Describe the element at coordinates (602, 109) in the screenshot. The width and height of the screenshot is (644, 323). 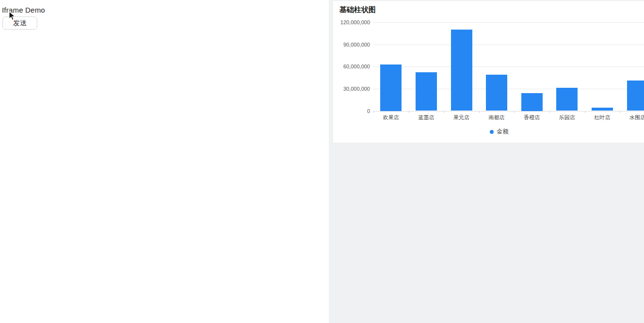
I see `bar-红叶店` at that location.